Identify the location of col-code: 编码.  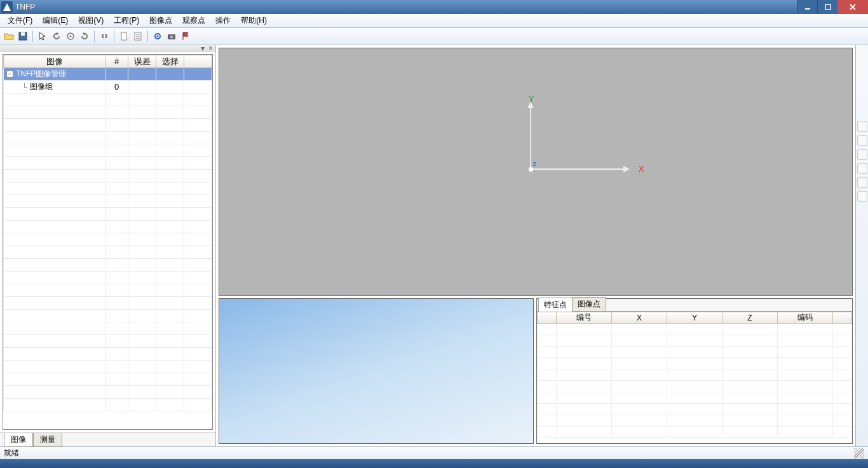
(806, 318).